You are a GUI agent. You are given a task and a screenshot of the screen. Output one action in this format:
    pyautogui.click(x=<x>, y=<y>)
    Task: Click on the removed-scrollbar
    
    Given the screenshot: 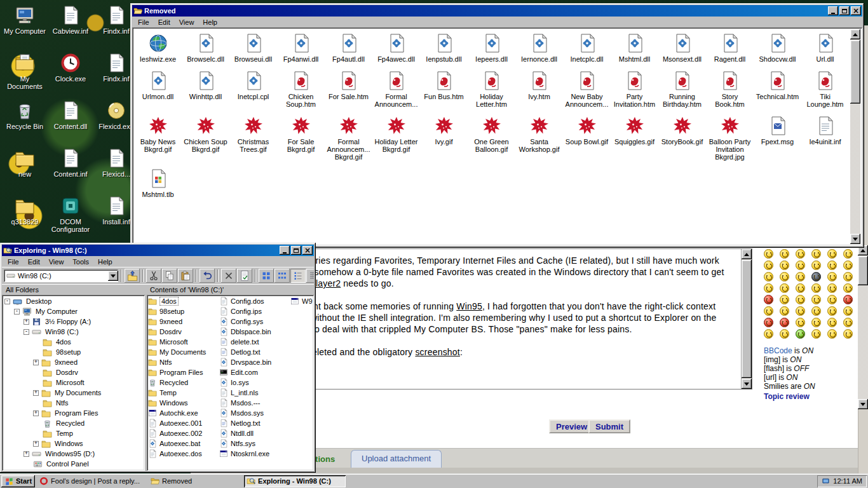 What is the action you would take?
    pyautogui.click(x=855, y=137)
    